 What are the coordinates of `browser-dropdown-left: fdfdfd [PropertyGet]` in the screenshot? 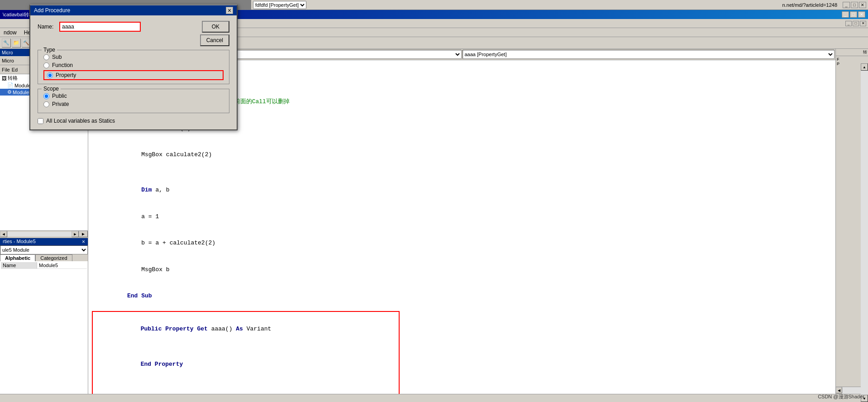 It's located at (280, 5).